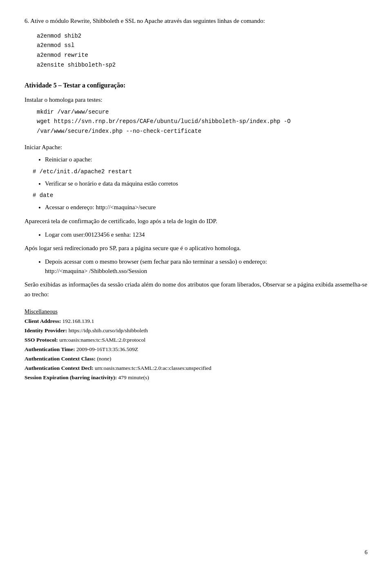  I want to click on cmd-wget: wget https://svn.rnp.br/repos/CAFe/ubunt…, so click(202, 127).